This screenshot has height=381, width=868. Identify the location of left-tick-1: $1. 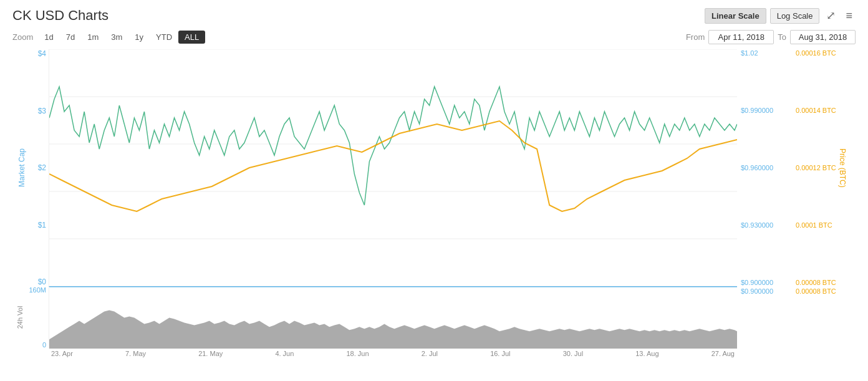
(42, 225).